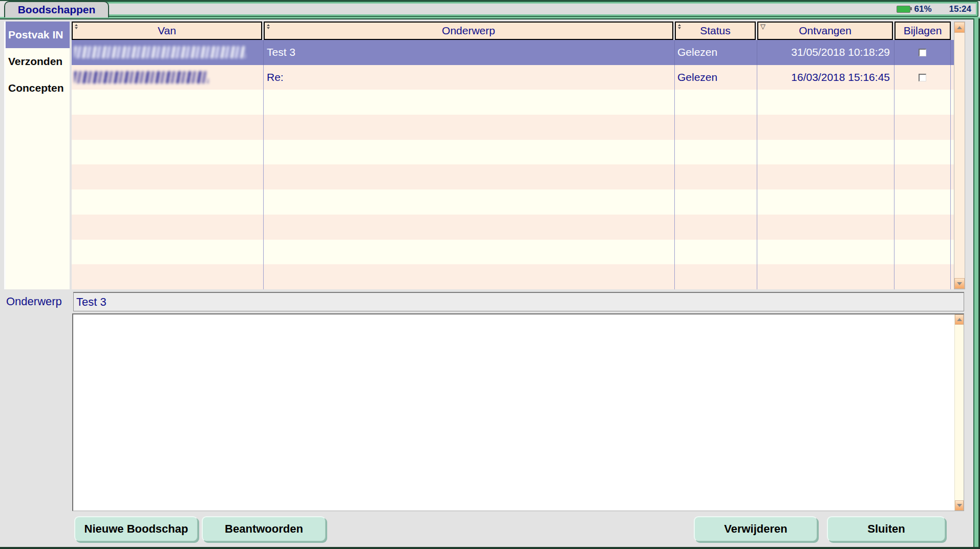  I want to click on sidebar-item-label: Concepten, so click(36, 88).